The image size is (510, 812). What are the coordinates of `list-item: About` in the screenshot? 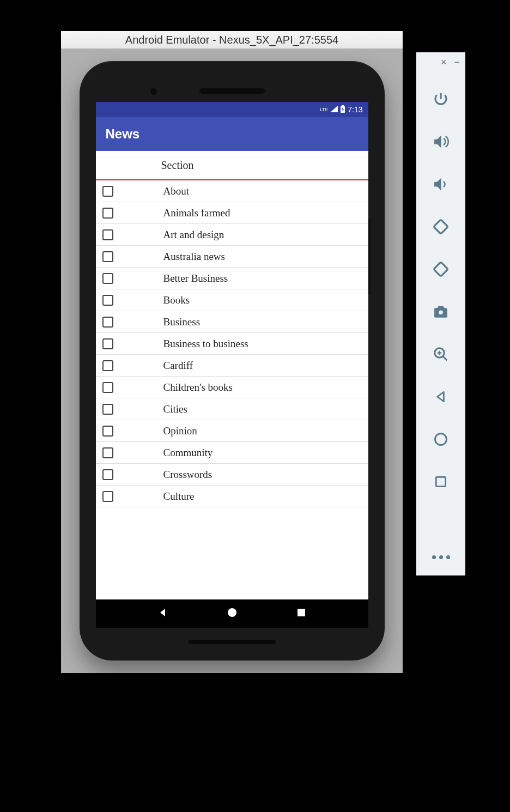 It's located at (232, 191).